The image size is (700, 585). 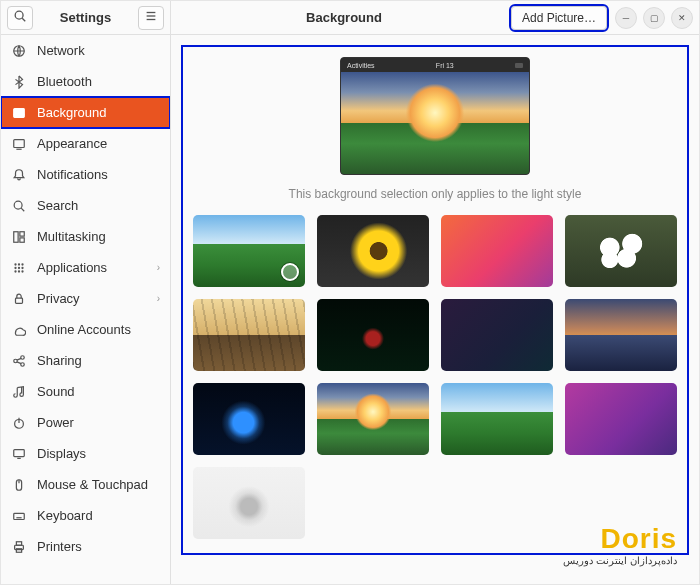 What do you see at coordinates (86, 298) in the screenshot?
I see `sidebar-item-privacy: Privacy›` at bounding box center [86, 298].